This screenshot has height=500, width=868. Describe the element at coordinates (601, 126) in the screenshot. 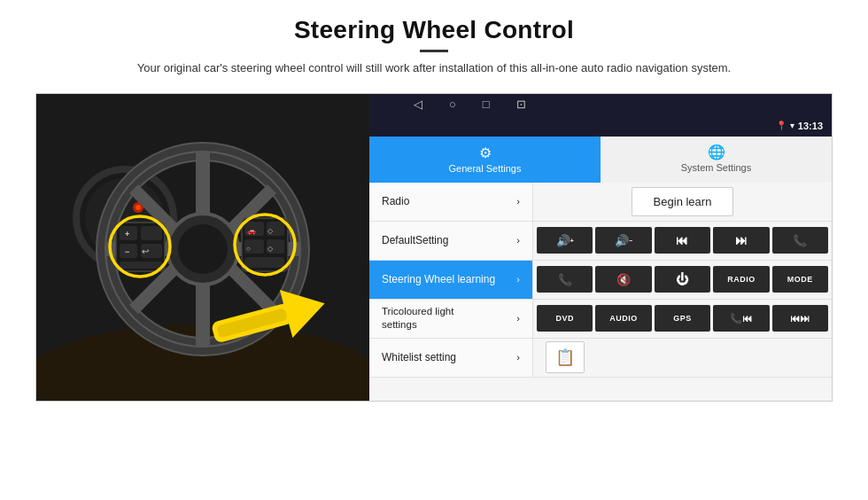

I see `status-bar: 📍 ▾ 13:13` at that location.